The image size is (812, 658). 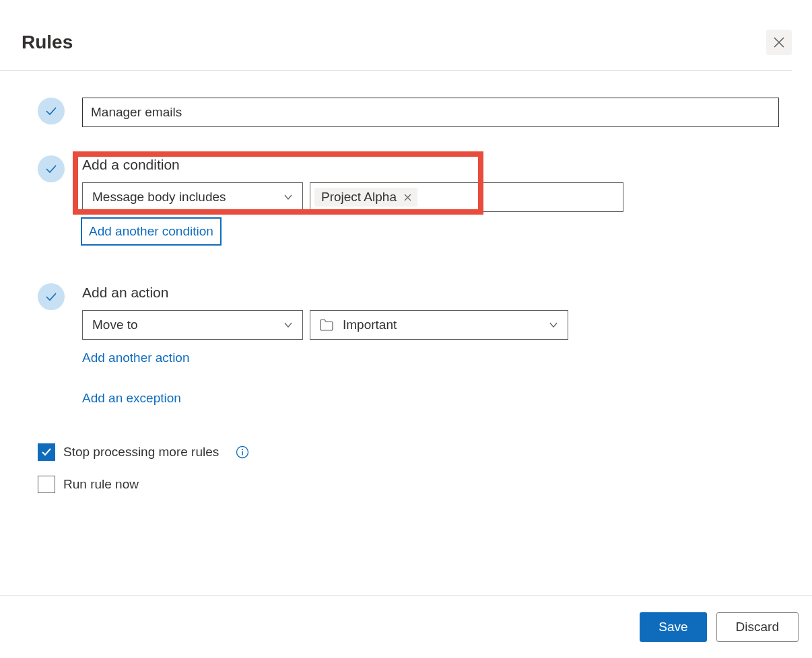 What do you see at coordinates (46, 484) in the screenshot?
I see `run-rule-now-checkbox` at bounding box center [46, 484].